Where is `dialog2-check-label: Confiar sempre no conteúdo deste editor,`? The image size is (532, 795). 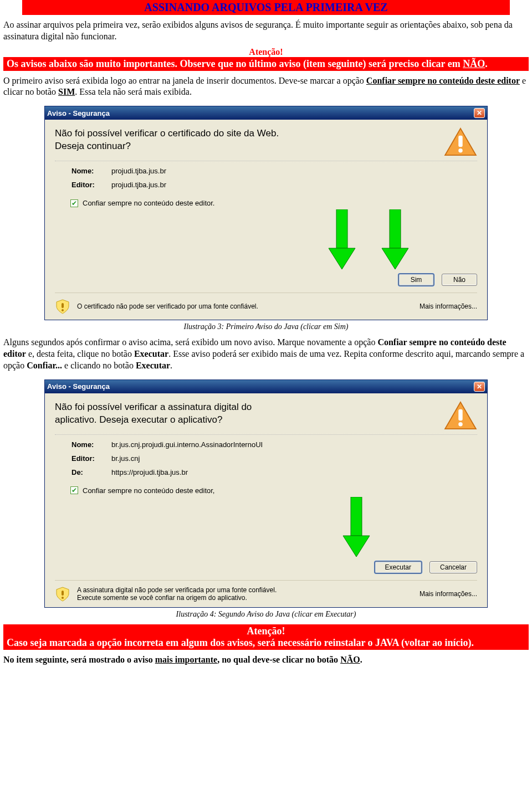
dialog2-check-label: Confiar sempre no conteúdo deste editor, is located at coordinates (149, 491).